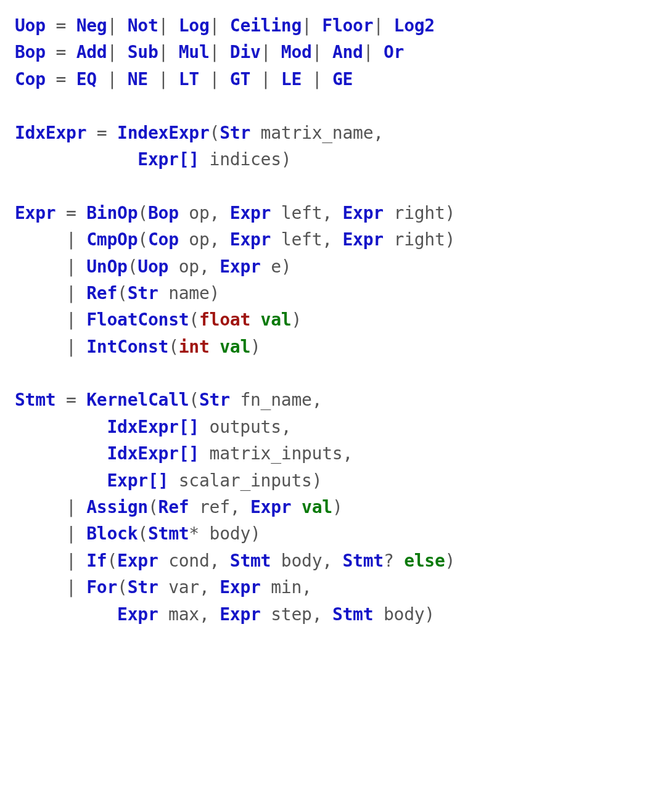 The image size is (666, 812). Describe the element at coordinates (333, 26) in the screenshot. I see `uop-rule: Uop = Neg| Not| Log| Ceiling| Floor| Log…` at that location.